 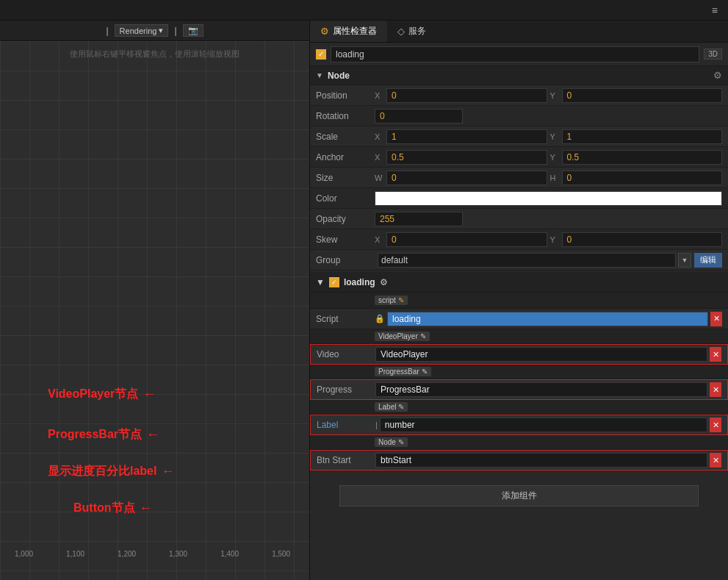 I want to click on prop-opacity: Opacity, so click(x=519, y=219).